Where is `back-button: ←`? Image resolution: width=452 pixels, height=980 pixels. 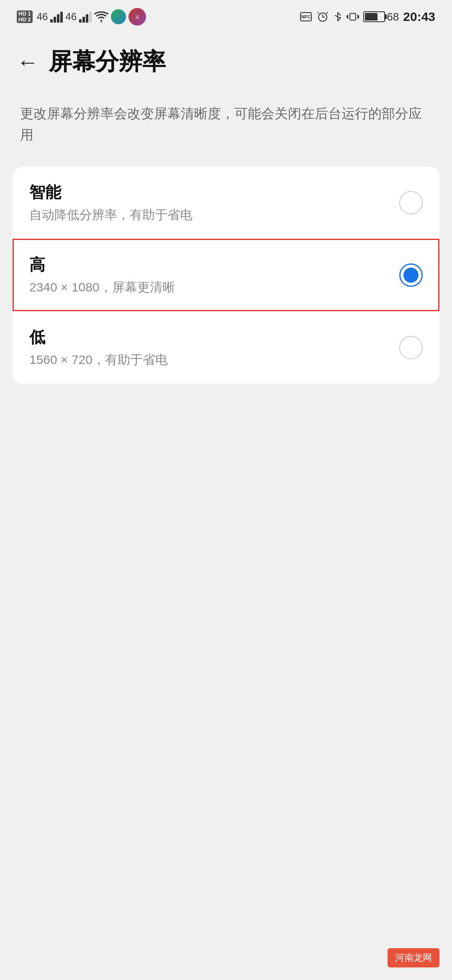
back-button: ← is located at coordinates (28, 62).